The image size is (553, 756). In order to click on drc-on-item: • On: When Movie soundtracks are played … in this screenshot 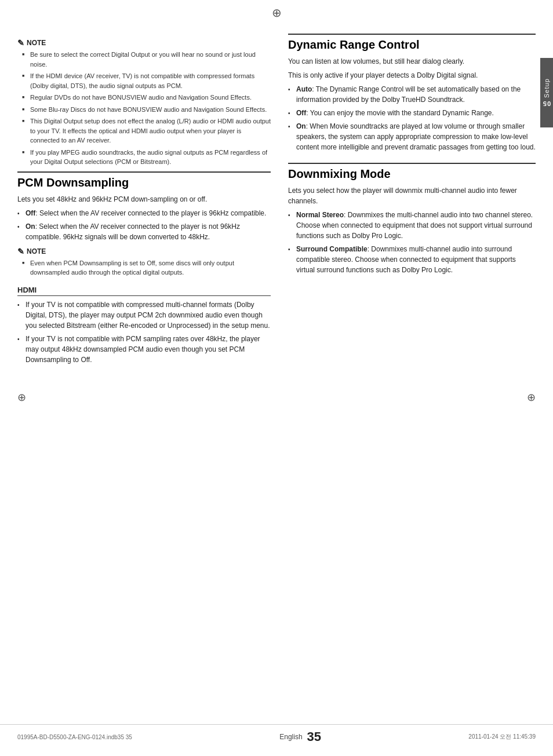, I will do `click(412, 137)`.